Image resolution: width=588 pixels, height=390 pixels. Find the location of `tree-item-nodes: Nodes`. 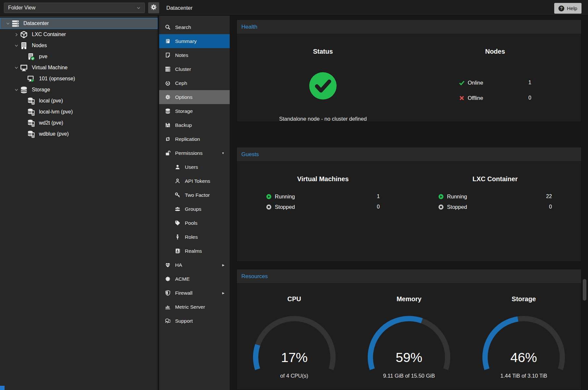

tree-item-nodes: Nodes is located at coordinates (79, 46).